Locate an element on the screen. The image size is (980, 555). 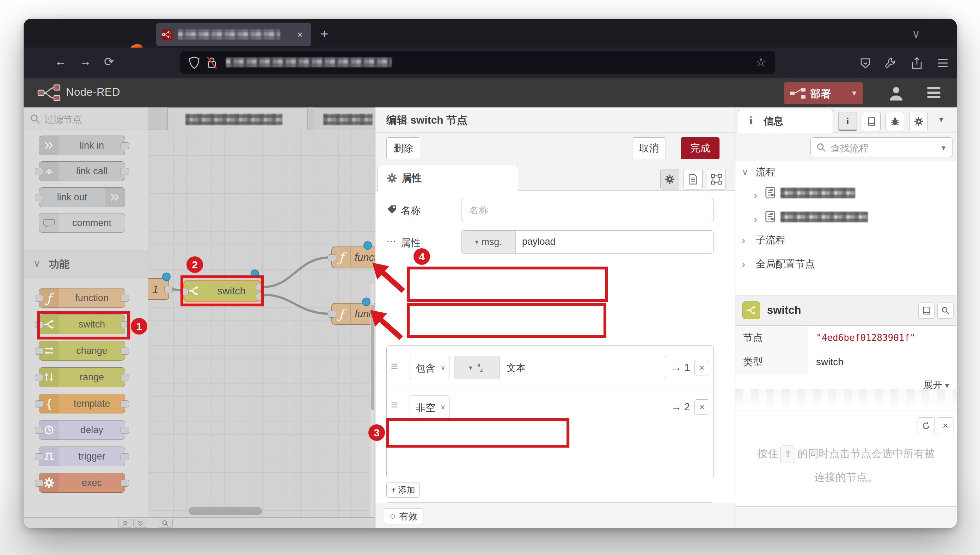
close-tip-button: × is located at coordinates (945, 426).